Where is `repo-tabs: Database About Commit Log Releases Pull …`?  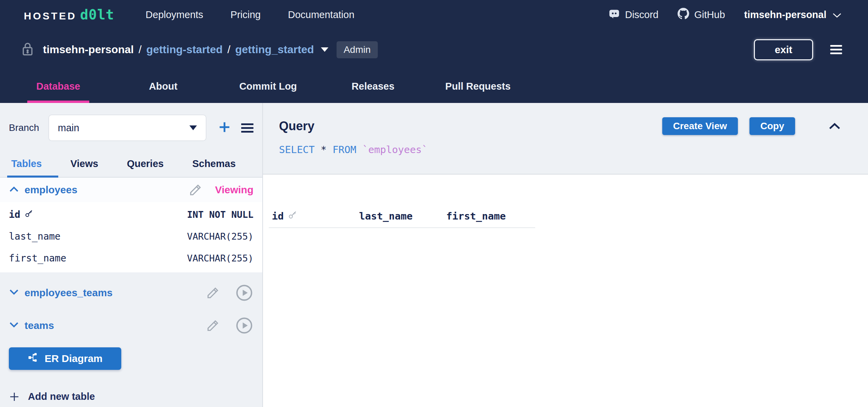 repo-tabs: Database About Commit Log Releases Pull … is located at coordinates (434, 87).